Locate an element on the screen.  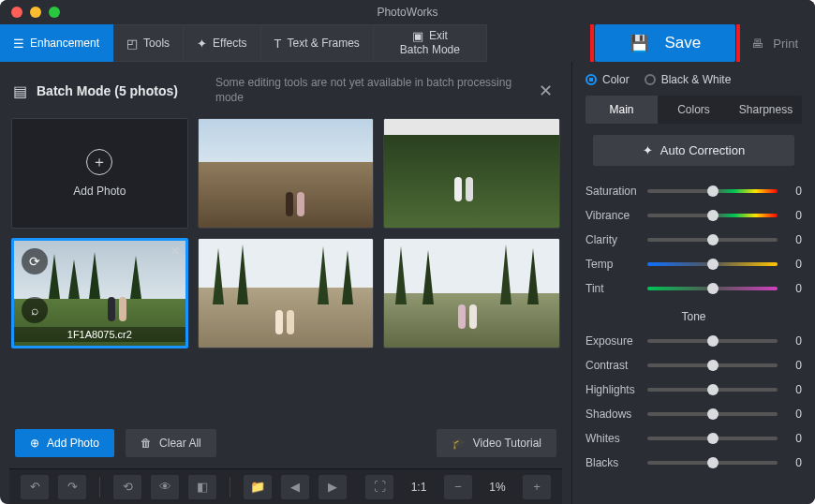
close-icon: ✕ is located at coordinates (545, 91).